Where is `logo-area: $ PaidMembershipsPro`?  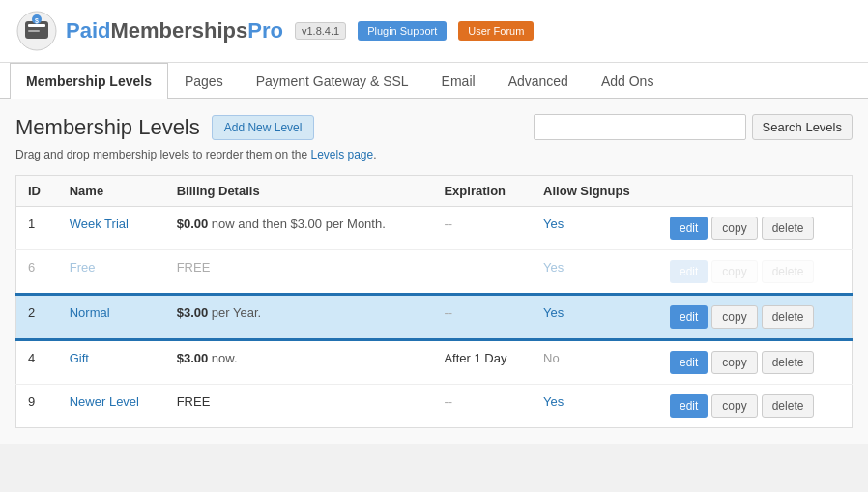
logo-area: $ PaidMembershipsPro is located at coordinates (149, 31).